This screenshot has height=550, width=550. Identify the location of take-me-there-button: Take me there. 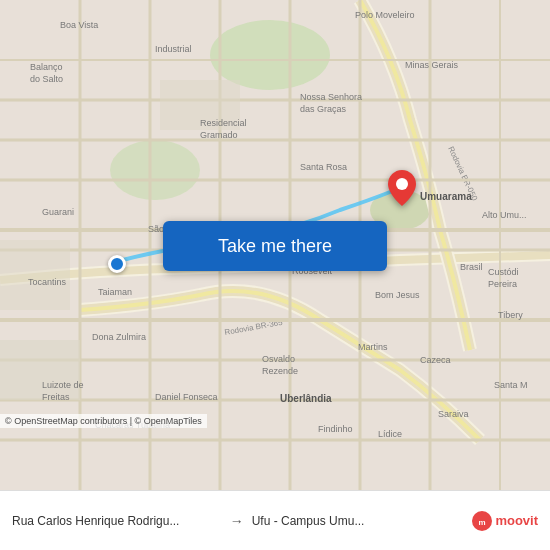
(275, 246).